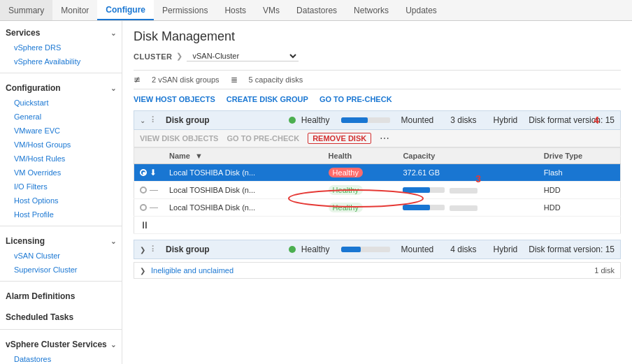 This screenshot has height=364, width=632. Describe the element at coordinates (506, 120) in the screenshot. I see `dg1-type: Hybrid` at that location.